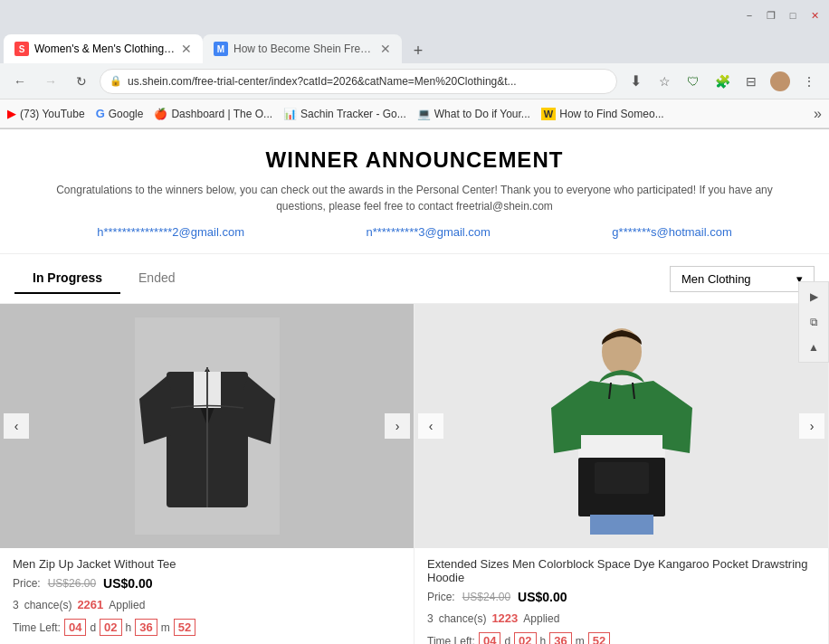 The width and height of the screenshot is (829, 644). What do you see at coordinates (186, 49) in the screenshot?
I see `tab-close-shein: ✕` at bounding box center [186, 49].